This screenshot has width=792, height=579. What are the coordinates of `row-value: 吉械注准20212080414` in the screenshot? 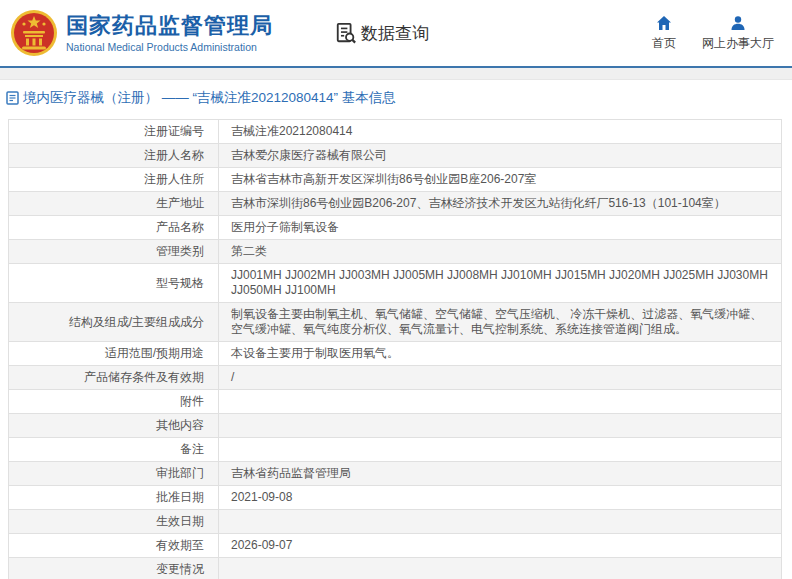 It's located at (500, 132).